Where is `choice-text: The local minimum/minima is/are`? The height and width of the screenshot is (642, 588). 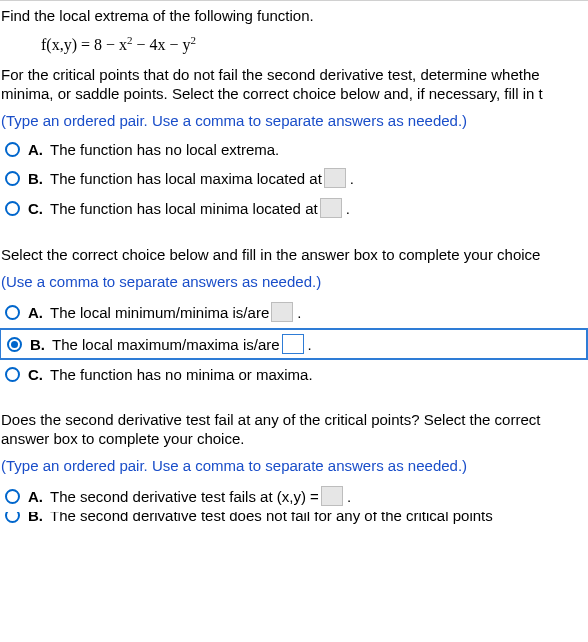
choice-text: The local minimum/minima is/are is located at coordinates (160, 312).